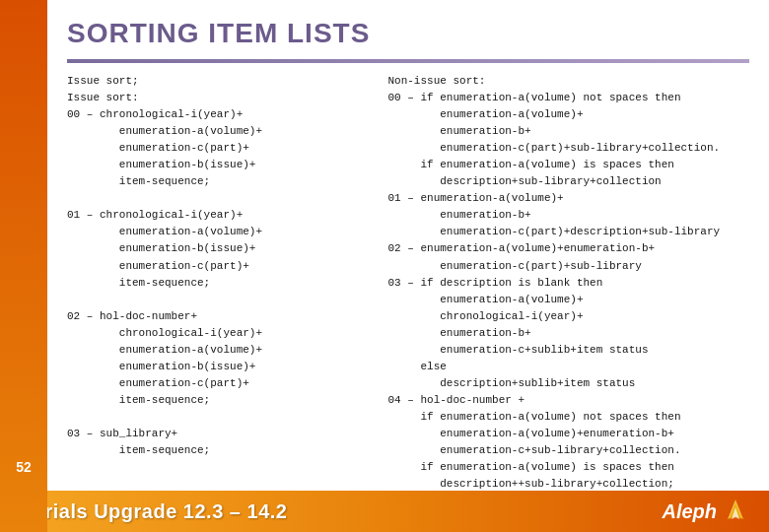 The height and width of the screenshot is (532, 769). Describe the element at coordinates (384, 511) in the screenshot. I see `bottom-bar: Serials Upgrade 12.3 – 14.2 Aleph` at that location.